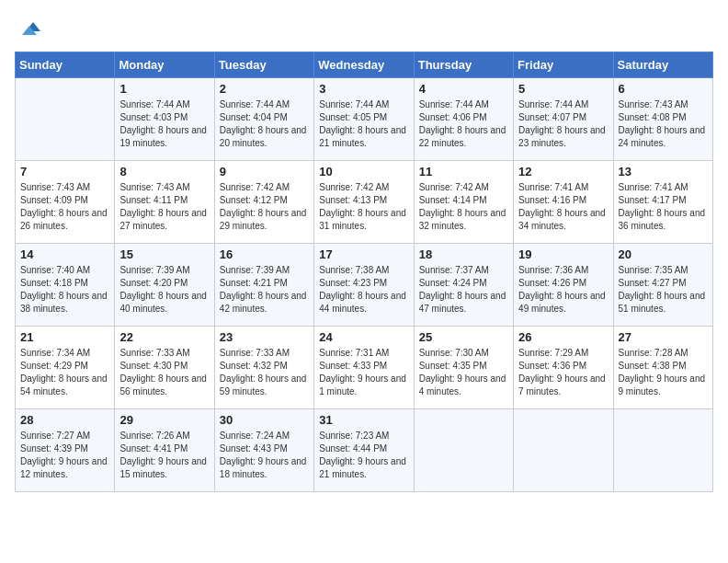  Describe the element at coordinates (664, 337) in the screenshot. I see `day-number: 27` at that location.